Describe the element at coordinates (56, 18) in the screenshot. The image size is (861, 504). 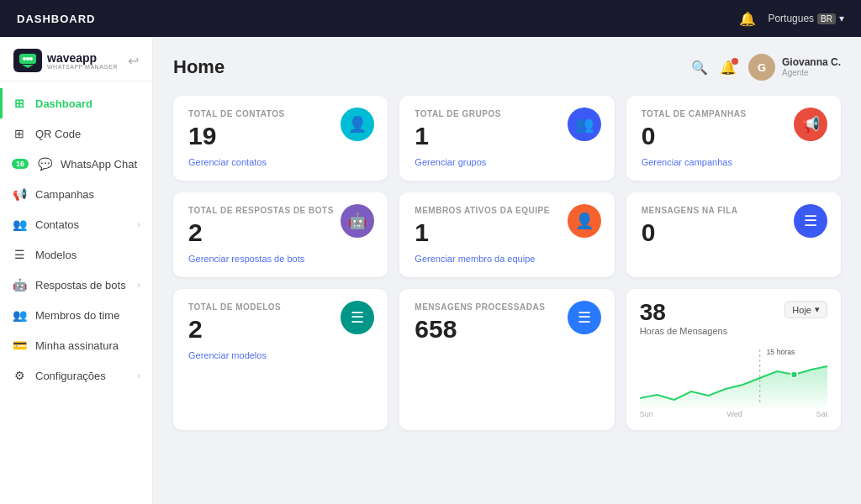
I see `topbar-title: DASHBOARD` at that location.